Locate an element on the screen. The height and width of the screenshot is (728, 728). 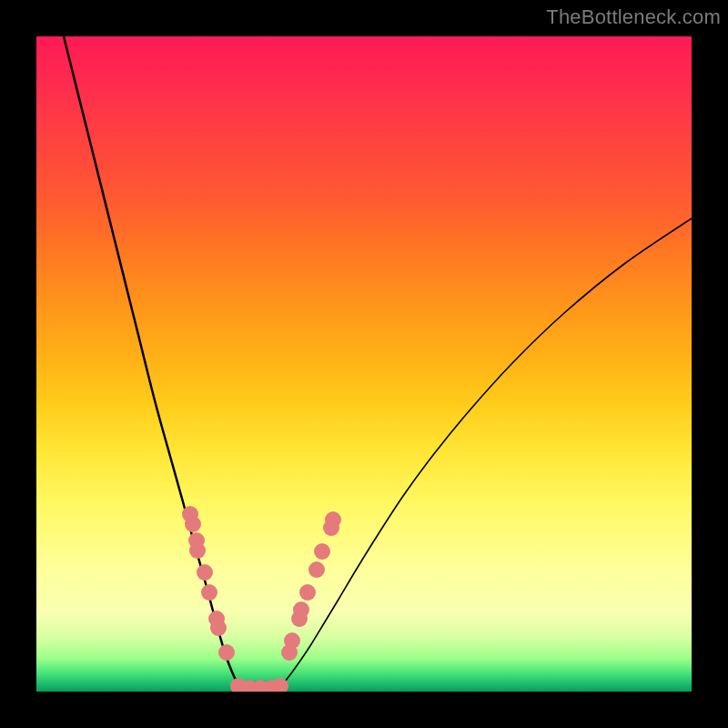
marker-group-floor is located at coordinates (259, 684).